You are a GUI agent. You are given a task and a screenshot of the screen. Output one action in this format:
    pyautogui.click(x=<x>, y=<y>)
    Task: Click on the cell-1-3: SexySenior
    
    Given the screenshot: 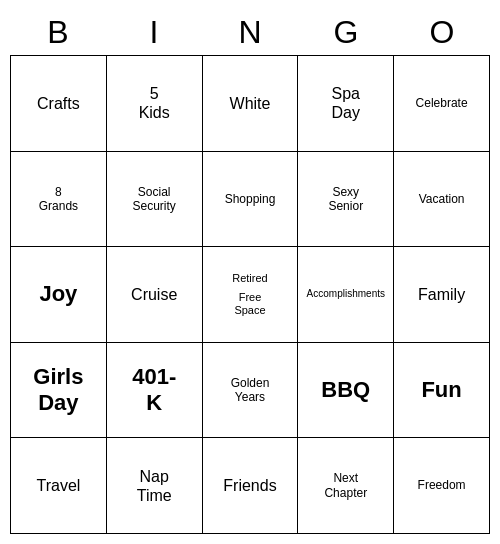 What is the action you would take?
    pyautogui.click(x=346, y=200)
    